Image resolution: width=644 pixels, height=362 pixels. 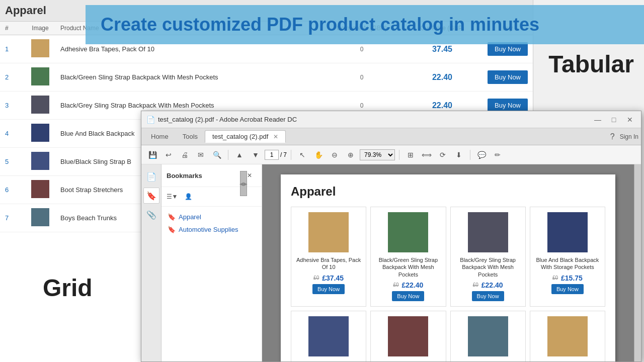 What do you see at coordinates (329, 278) in the screenshot?
I see `pdf-price-row: £0 £37.45` at bounding box center [329, 278].